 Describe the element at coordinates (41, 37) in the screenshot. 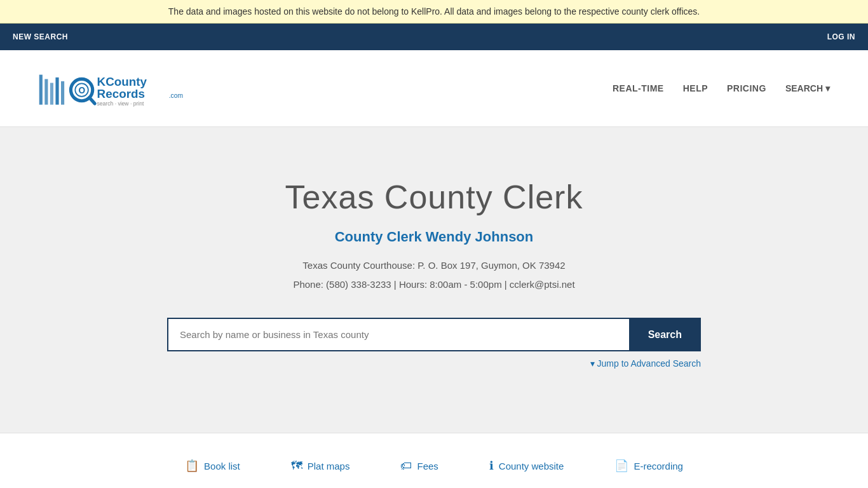

I see `new-search-link: NEW SEARCH` at that location.